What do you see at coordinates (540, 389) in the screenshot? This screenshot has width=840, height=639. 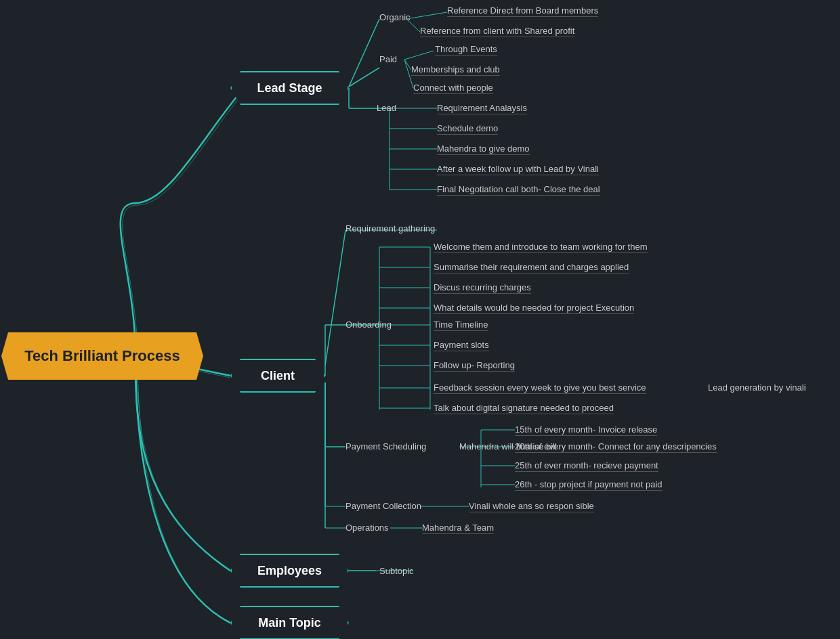 I see `onb-item-8: Feedback session every week to give you …` at bounding box center [540, 389].